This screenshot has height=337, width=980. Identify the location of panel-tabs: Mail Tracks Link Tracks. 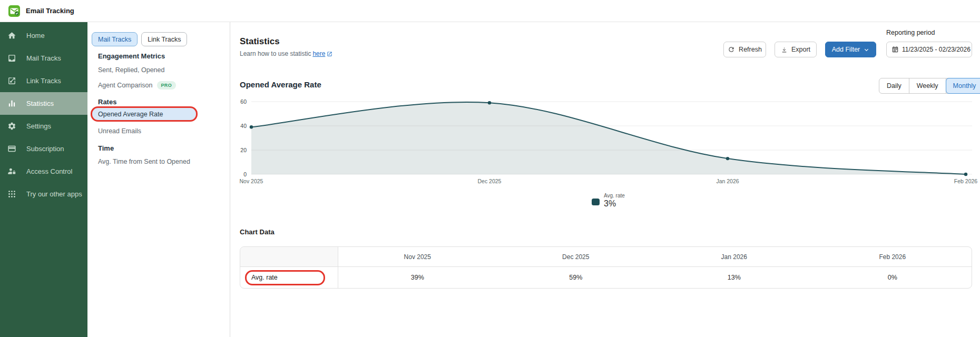
(139, 39).